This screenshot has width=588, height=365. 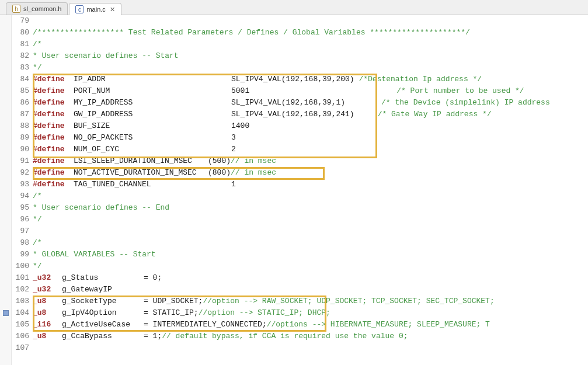 I want to click on code-line: #define NO_OF_PACKETS 3, so click(x=311, y=138).